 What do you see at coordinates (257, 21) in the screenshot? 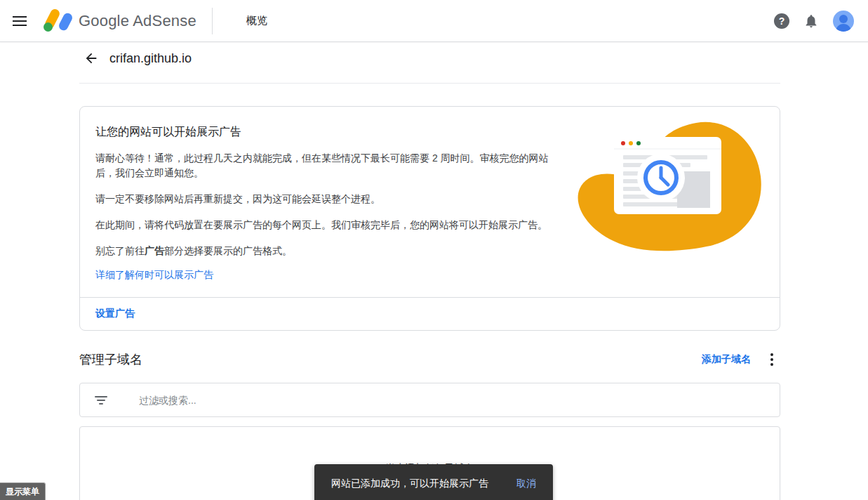
I see `page-title: 概览` at bounding box center [257, 21].